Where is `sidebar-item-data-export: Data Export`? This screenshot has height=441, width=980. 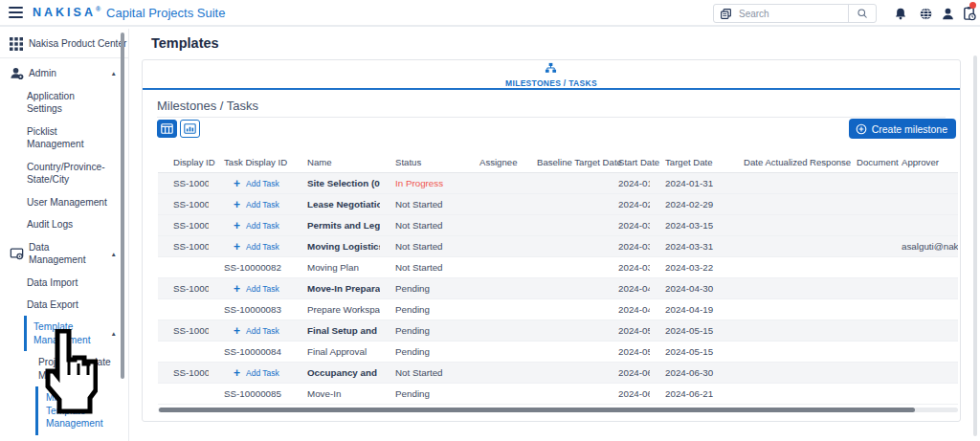 sidebar-item-data-export: Data Export is located at coordinates (64, 304).